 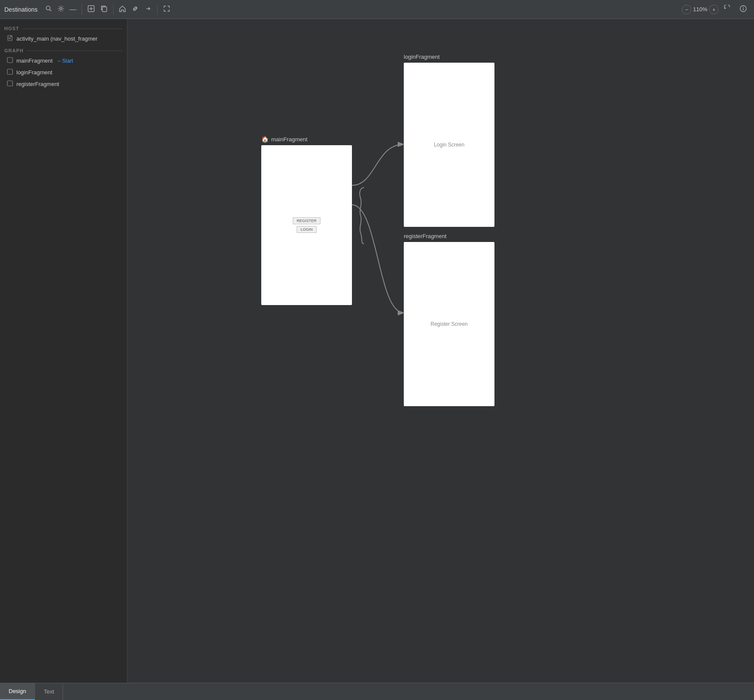 I want to click on mainfragment-label: mainFragment, so click(x=35, y=60).